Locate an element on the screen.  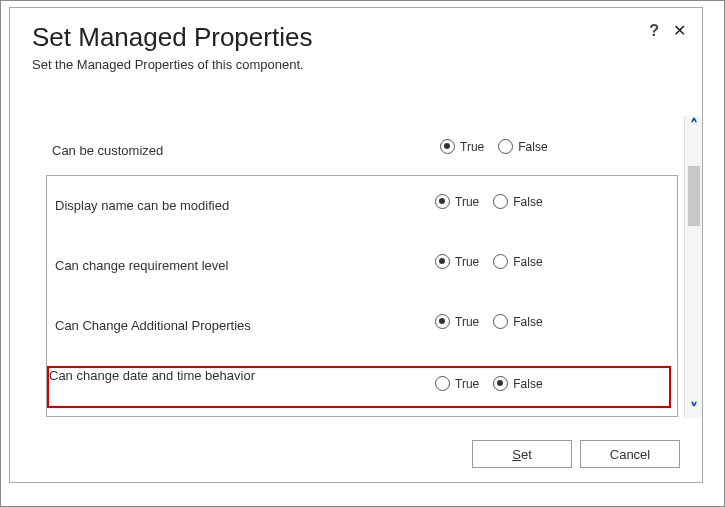
scroll-down-icon: ˅ is located at coordinates (694, 409).